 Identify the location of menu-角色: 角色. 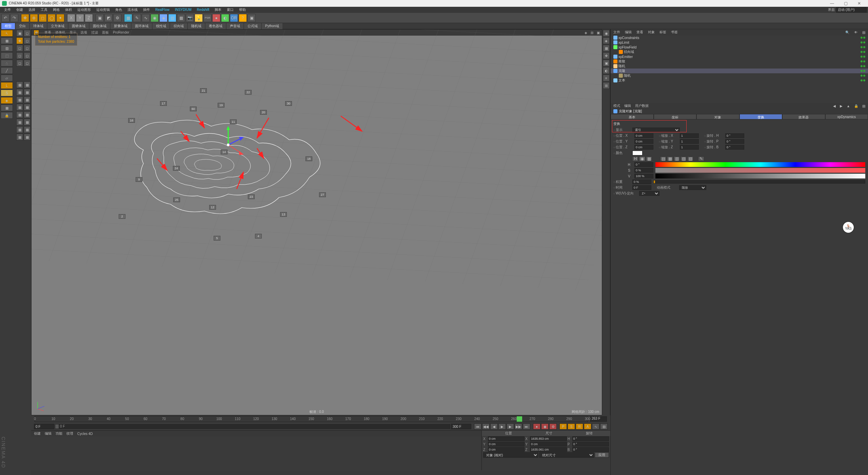
(119, 10).